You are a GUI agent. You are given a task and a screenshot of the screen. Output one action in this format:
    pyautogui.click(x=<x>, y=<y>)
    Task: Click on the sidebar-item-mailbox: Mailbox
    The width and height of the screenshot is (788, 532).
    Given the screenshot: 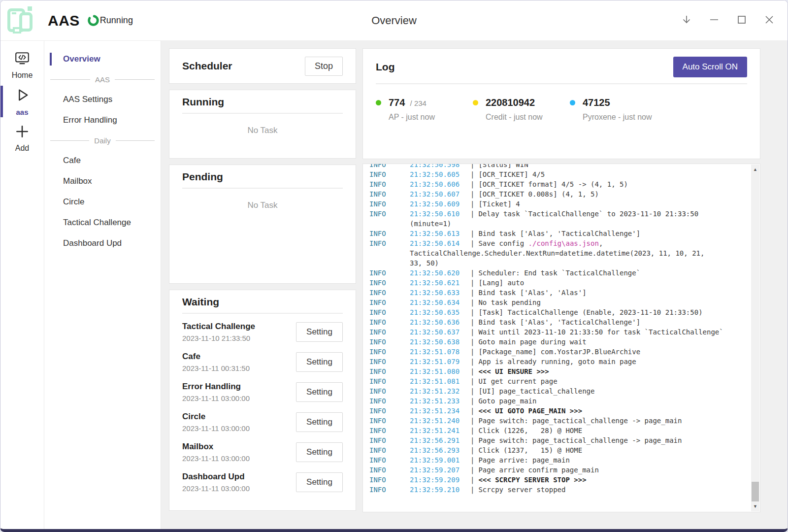 What is the action you would take?
    pyautogui.click(x=102, y=181)
    